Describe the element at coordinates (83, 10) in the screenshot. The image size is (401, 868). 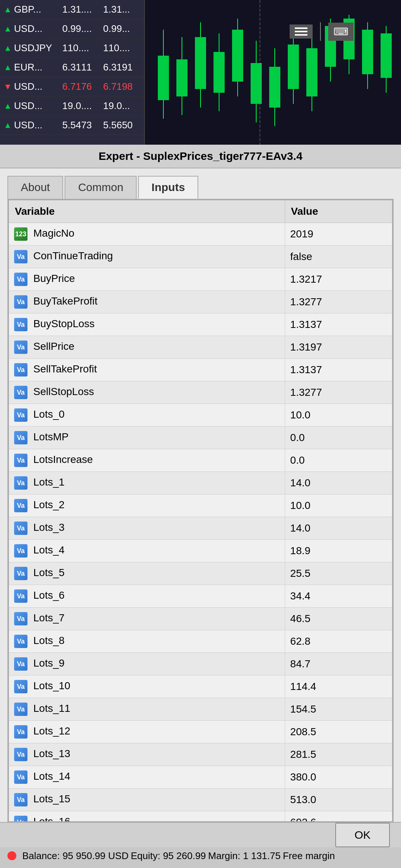
I see `price1: 1.31....` at that location.